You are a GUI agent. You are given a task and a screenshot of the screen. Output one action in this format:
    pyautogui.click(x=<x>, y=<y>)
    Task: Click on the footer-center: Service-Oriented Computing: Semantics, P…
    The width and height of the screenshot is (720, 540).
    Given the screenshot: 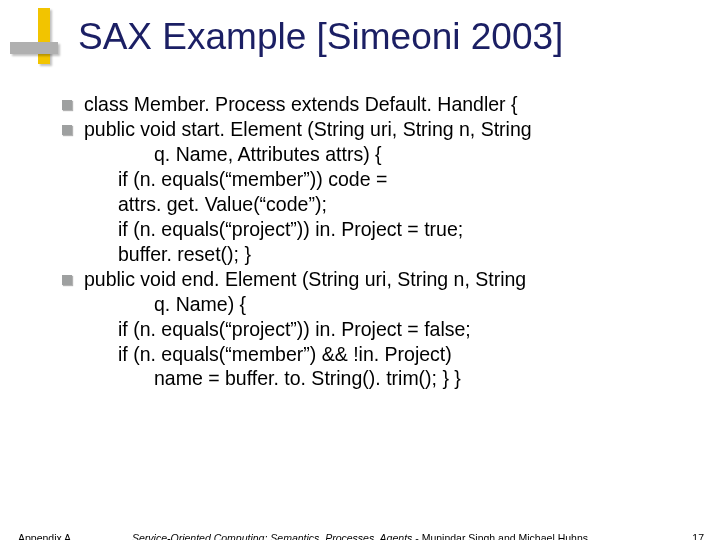 What is the action you would take?
    pyautogui.click(x=360, y=536)
    